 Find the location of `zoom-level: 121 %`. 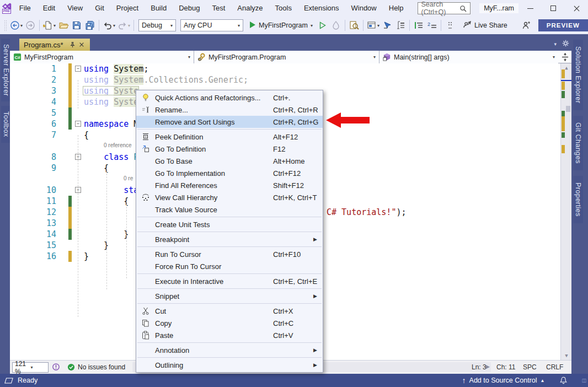

zoom-level: 121 % is located at coordinates (23, 368).